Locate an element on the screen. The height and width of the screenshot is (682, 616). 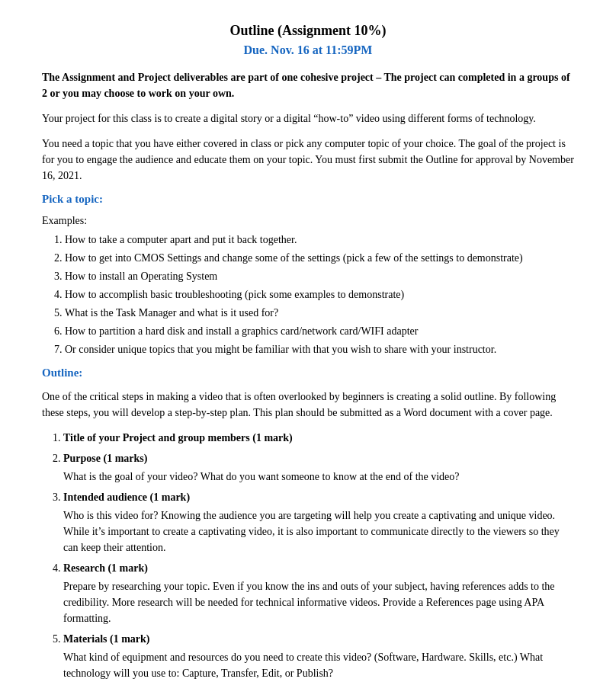
outline-item: Materials (1 mark)What kind of equipment… is located at coordinates (319, 656).